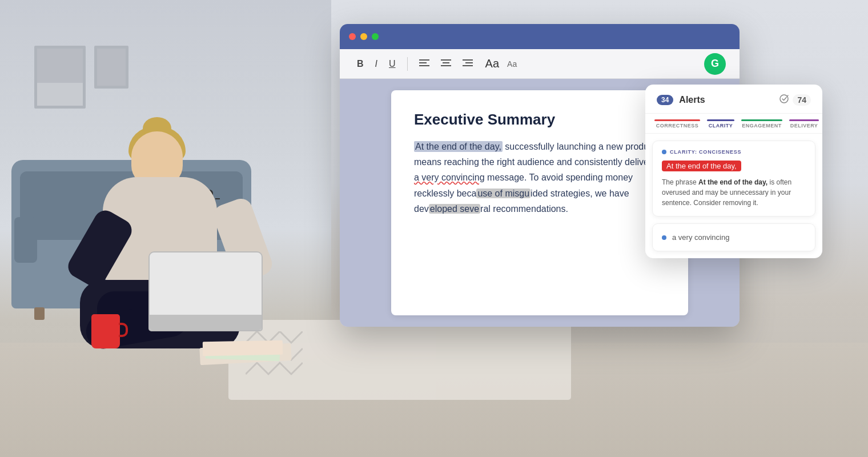 The height and width of the screenshot is (457, 868). What do you see at coordinates (540, 64) in the screenshot?
I see `editor-toolbar: B I U Aa Aa G` at bounding box center [540, 64].